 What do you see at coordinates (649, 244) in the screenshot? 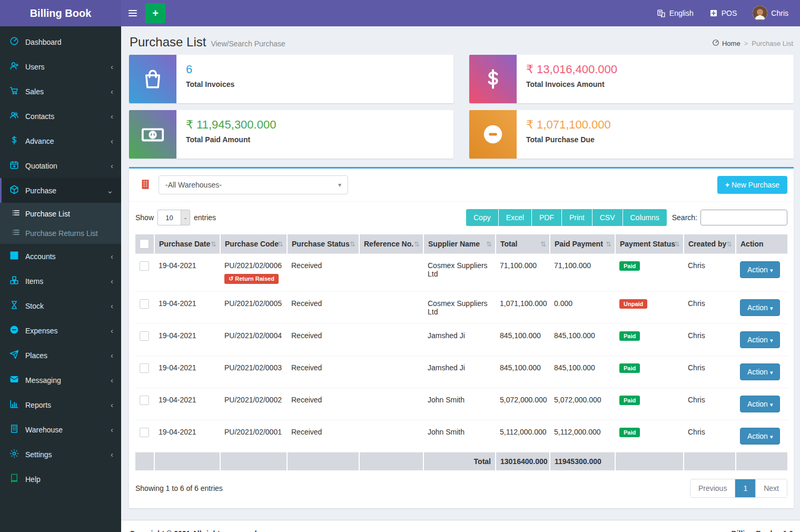
I see `col-payment-status: Payment Status⇅` at bounding box center [649, 244].